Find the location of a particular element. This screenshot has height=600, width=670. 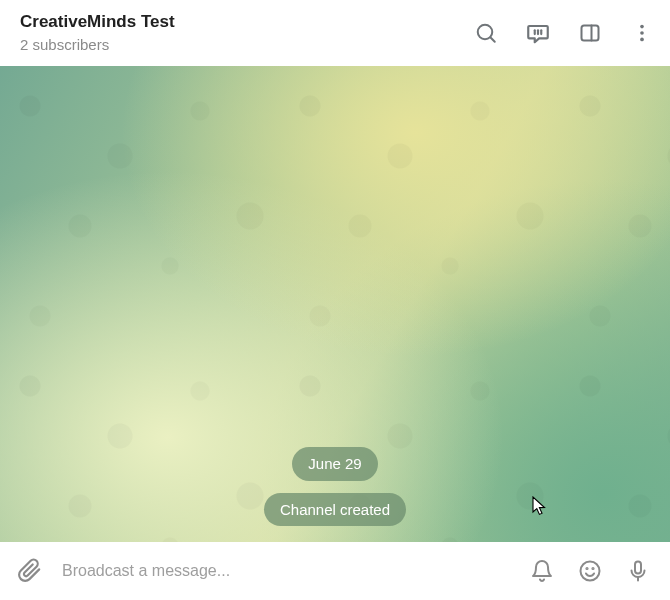

notifications-icon is located at coordinates (542, 571).